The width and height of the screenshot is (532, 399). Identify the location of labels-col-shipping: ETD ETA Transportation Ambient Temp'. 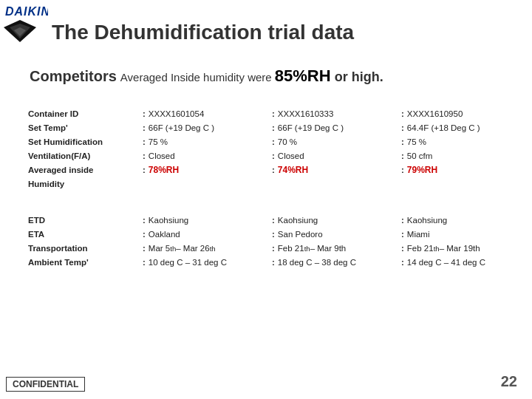
(86, 242).